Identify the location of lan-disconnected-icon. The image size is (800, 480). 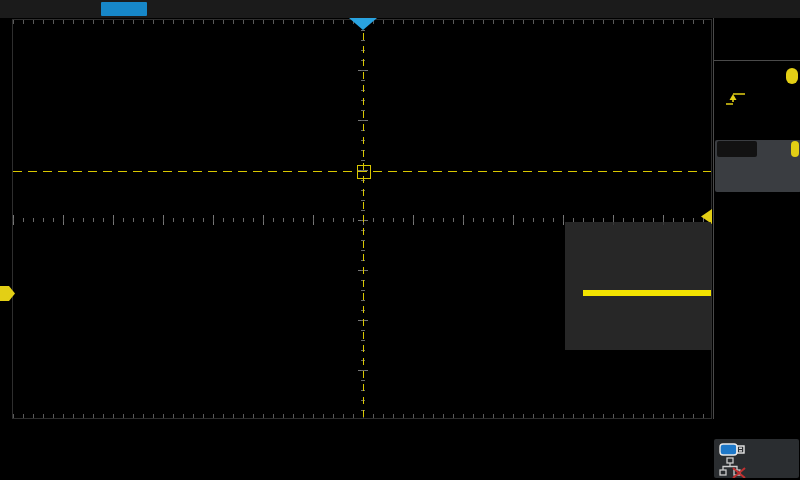
(734, 468).